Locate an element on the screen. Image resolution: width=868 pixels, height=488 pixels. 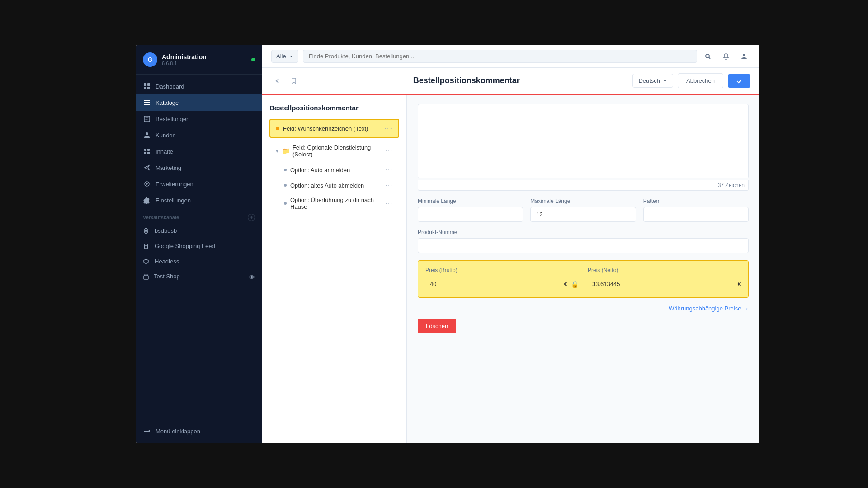
erweiterungen-icon is located at coordinates (147, 184).